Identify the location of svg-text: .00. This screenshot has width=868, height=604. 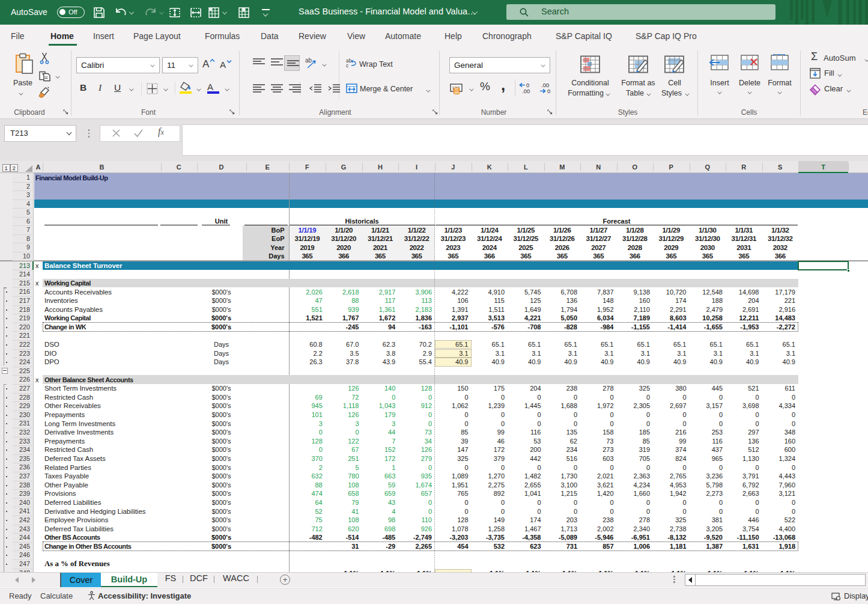
(526, 91).